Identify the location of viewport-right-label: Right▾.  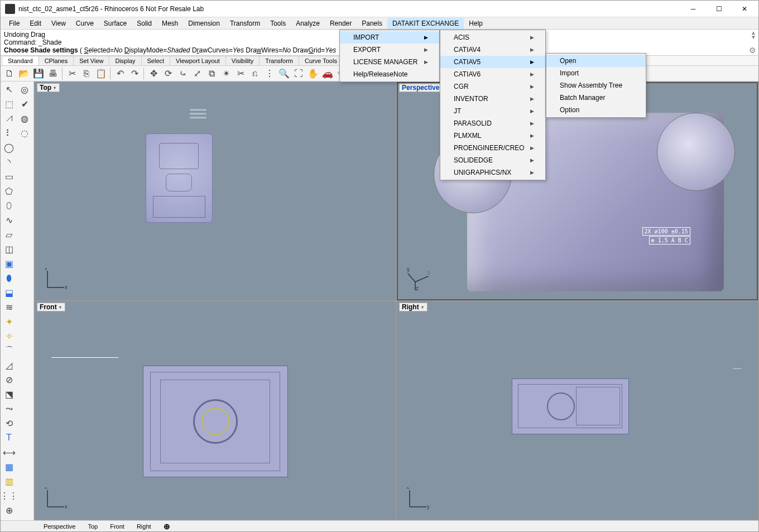
(413, 307).